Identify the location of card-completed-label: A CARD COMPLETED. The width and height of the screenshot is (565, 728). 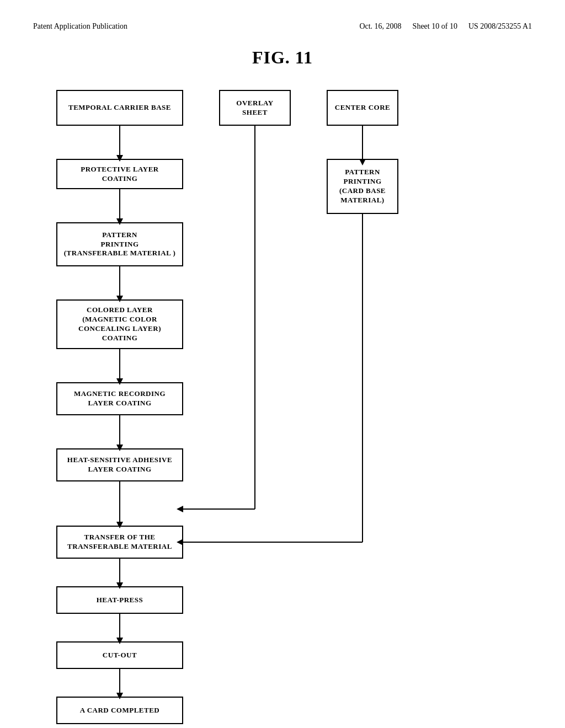
(120, 710).